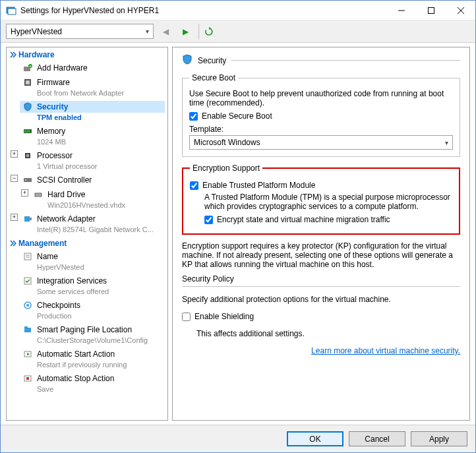  Describe the element at coordinates (226, 168) in the screenshot. I see `encryption-legend: Encryption Support` at that location.